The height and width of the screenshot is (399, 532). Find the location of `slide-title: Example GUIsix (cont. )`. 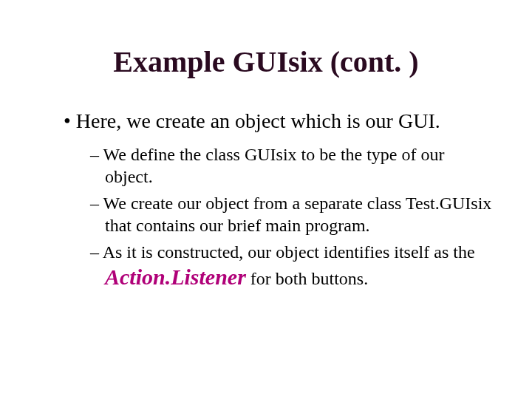

slide-title: Example GUIsix (cont. ) is located at coordinates (266, 62).